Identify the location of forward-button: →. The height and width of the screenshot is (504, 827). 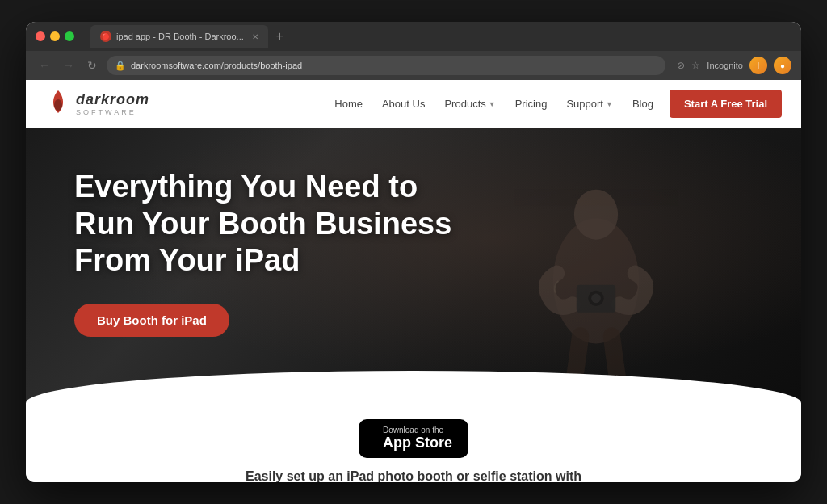
(69, 65).